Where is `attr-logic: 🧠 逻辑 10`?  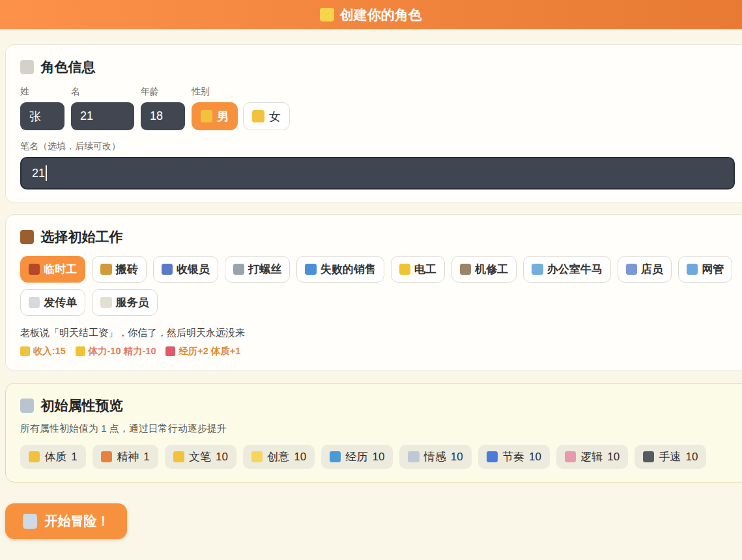
attr-logic: 🧠 逻辑 10 is located at coordinates (592, 457).